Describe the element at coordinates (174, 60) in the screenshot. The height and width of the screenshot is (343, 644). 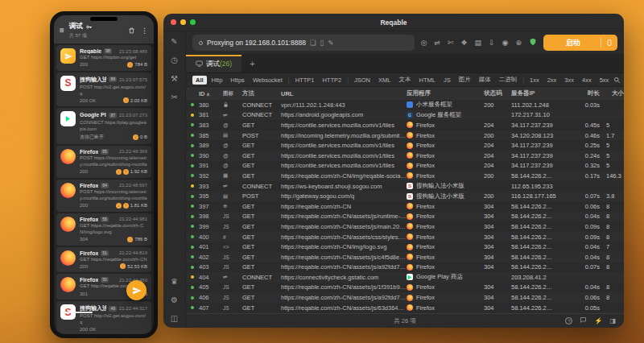
I see `history-icon: ◷` at that location.